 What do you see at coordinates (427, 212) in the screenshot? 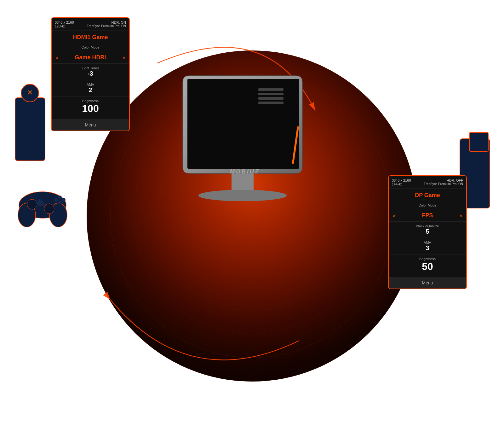
I see `color-mode-section-right: Color Mode « FPS »` at bounding box center [427, 212].